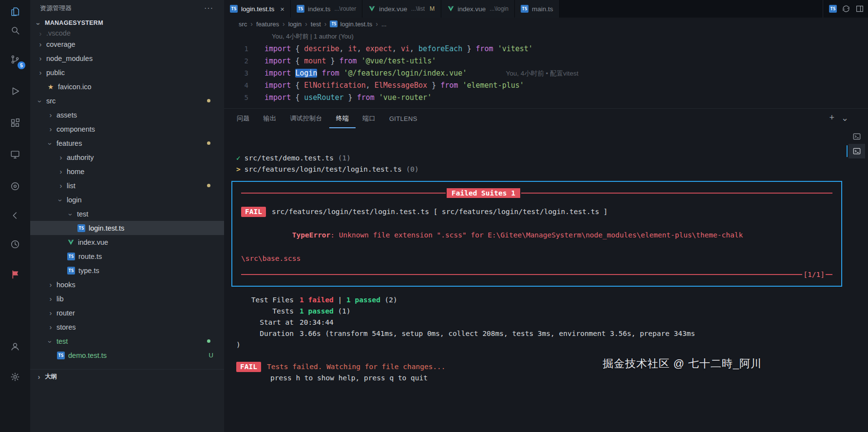 The width and height of the screenshot is (868, 432). What do you see at coordinates (270, 118) in the screenshot?
I see `panel-tab-输出: 输出` at bounding box center [270, 118].